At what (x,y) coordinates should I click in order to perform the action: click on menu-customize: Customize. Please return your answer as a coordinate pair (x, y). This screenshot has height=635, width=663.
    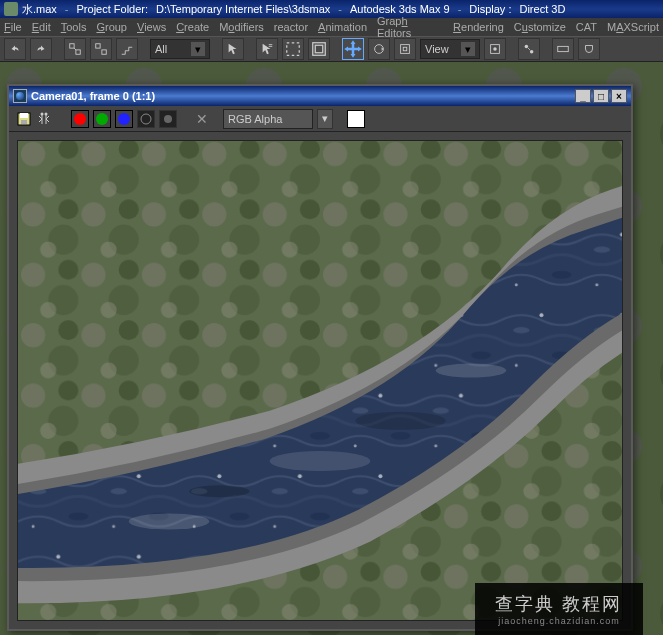
    Looking at the image, I should click on (540, 27).